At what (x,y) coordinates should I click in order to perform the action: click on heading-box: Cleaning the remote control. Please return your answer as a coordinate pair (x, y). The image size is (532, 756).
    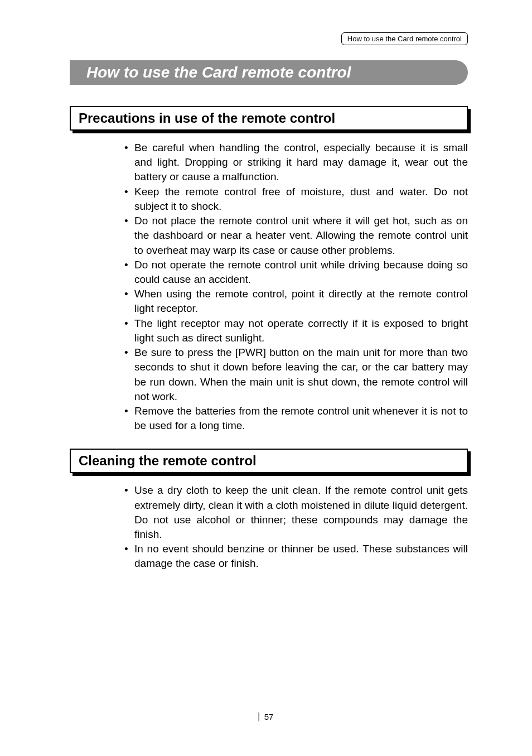
    Looking at the image, I should click on (269, 461).